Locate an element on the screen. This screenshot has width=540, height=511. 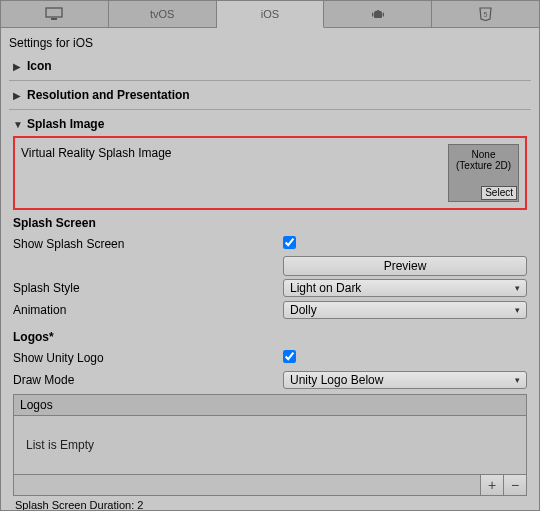
tab-webgl: 5 is located at coordinates (486, 14).